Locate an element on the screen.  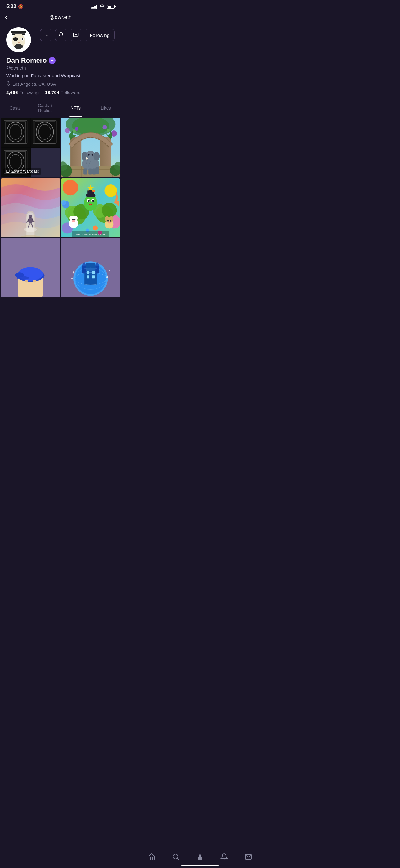
mail-icon is located at coordinates (76, 35).